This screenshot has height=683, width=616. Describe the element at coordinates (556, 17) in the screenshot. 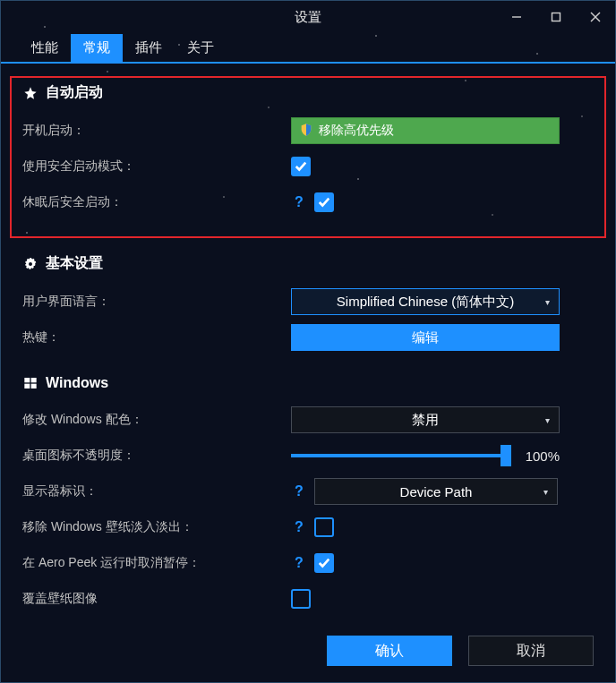

I see `maximize-button` at that location.